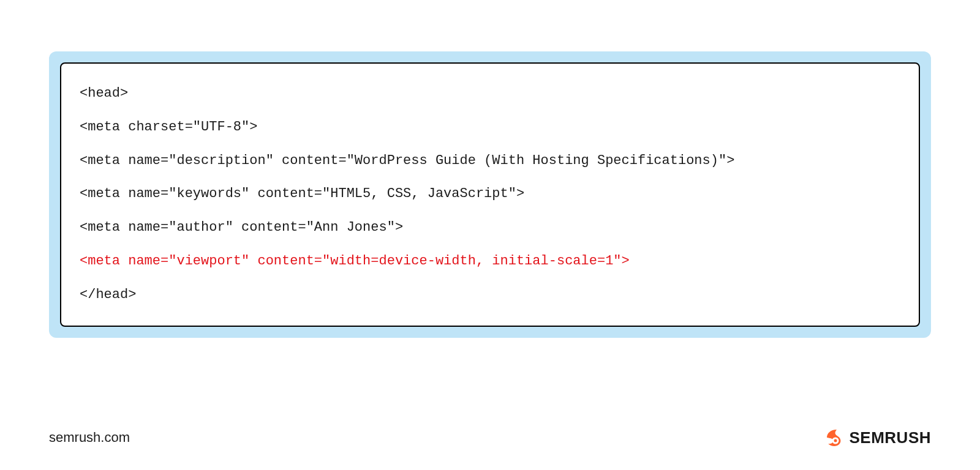 The image size is (980, 470). Describe the element at coordinates (890, 438) in the screenshot. I see `brand-text: SEMRUSH` at that location.